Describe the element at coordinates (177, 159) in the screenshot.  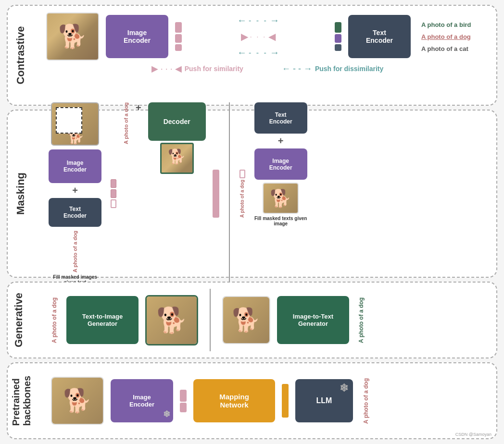
I see `dog-in-decoder: 🐕` at that location.